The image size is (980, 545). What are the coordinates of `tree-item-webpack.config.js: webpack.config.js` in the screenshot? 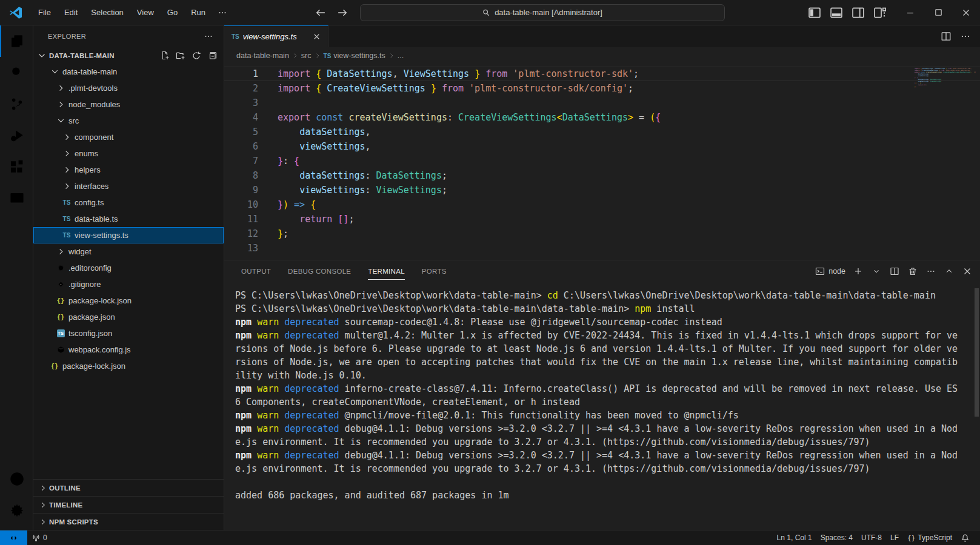 It's located at (128, 350).